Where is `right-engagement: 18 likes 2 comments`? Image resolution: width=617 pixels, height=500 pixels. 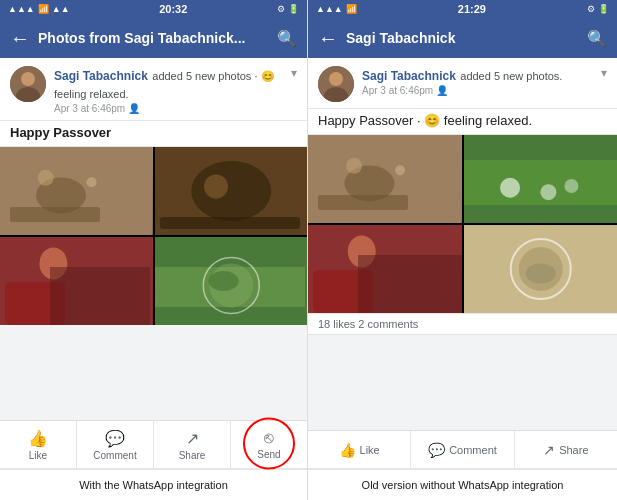
right-engagement: 18 likes 2 comments is located at coordinates (462, 324).